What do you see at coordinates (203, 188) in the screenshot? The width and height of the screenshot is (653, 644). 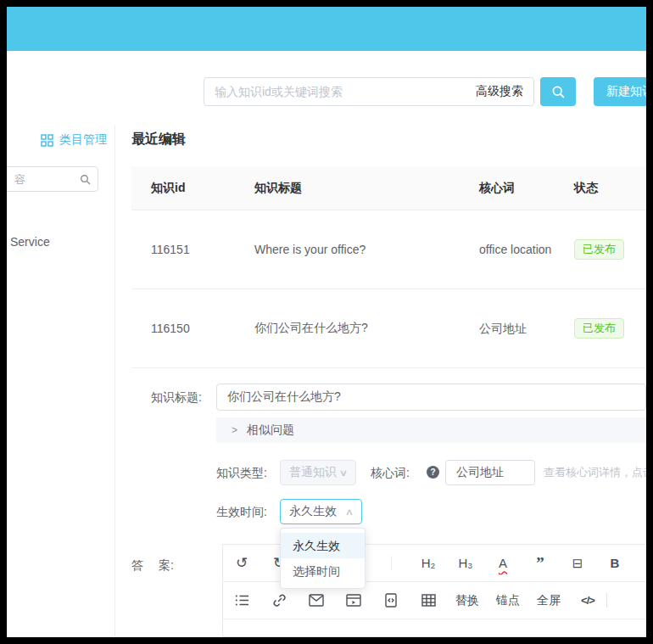 I see `col-header-id: 知识id` at bounding box center [203, 188].